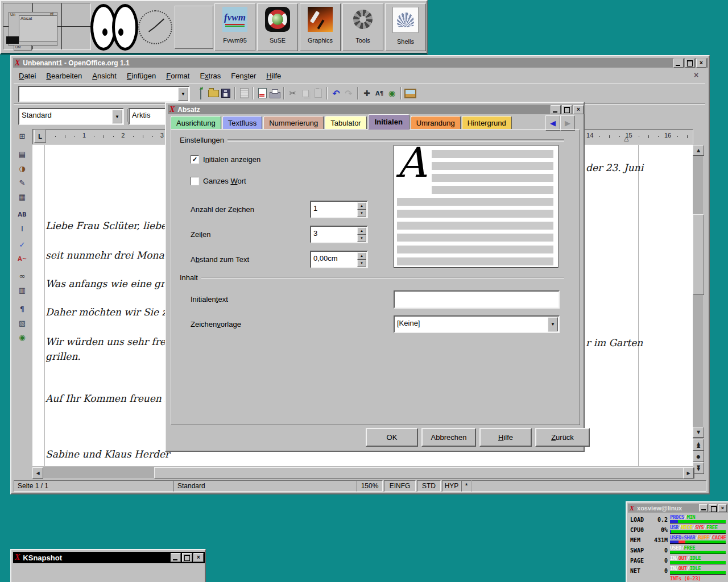  Describe the element at coordinates (361, 63) in the screenshot. I see `openoffice-titlebar: X Unbenannt1 - OpenOffice.org 1.1 ×` at that location.